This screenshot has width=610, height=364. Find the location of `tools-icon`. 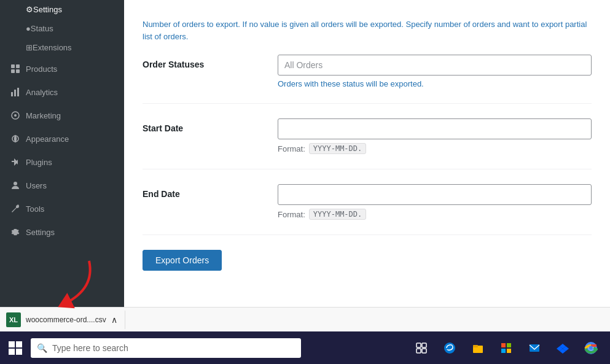

tools-icon is located at coordinates (15, 209).